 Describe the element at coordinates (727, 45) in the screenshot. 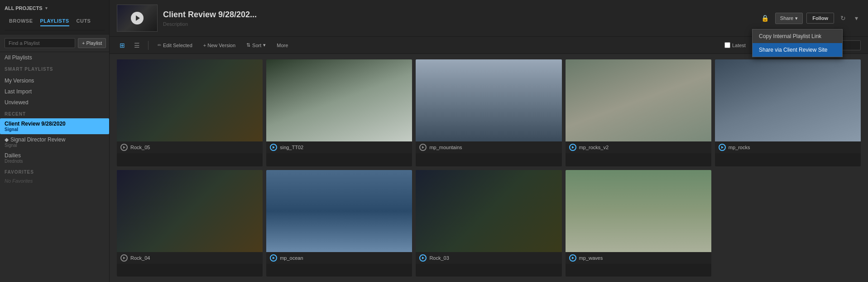

I see `latest-checkbox-input` at that location.